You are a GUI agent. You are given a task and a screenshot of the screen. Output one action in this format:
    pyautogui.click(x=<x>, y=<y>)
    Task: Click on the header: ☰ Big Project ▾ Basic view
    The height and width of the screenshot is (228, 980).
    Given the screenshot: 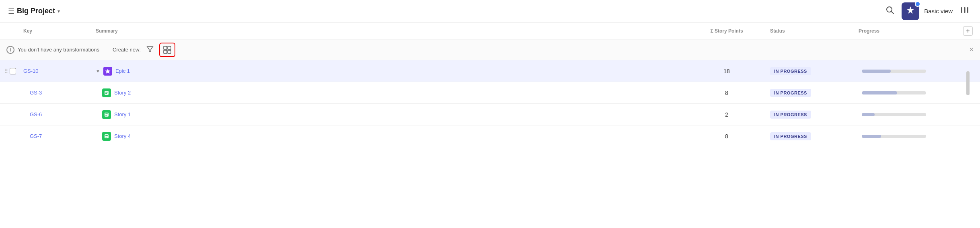 What is the action you would take?
    pyautogui.click(x=490, y=11)
    